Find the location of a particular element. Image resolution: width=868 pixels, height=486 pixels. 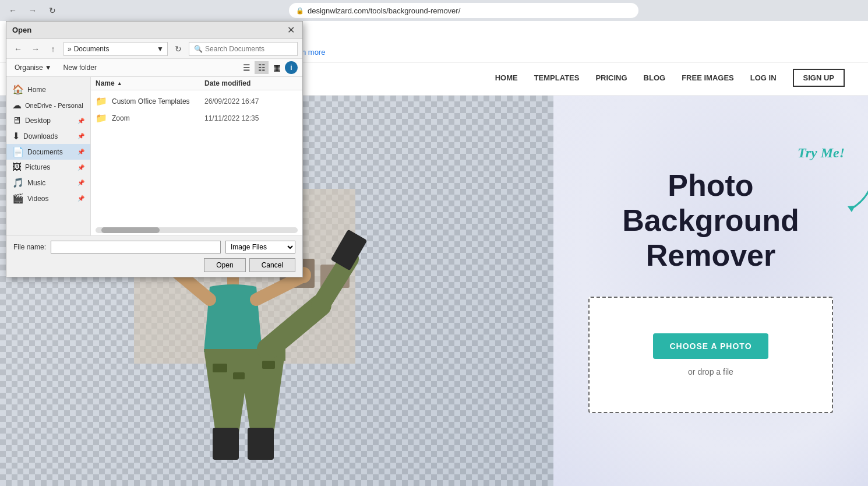

sidebar-pictures-label: Pictures is located at coordinates (37, 167).